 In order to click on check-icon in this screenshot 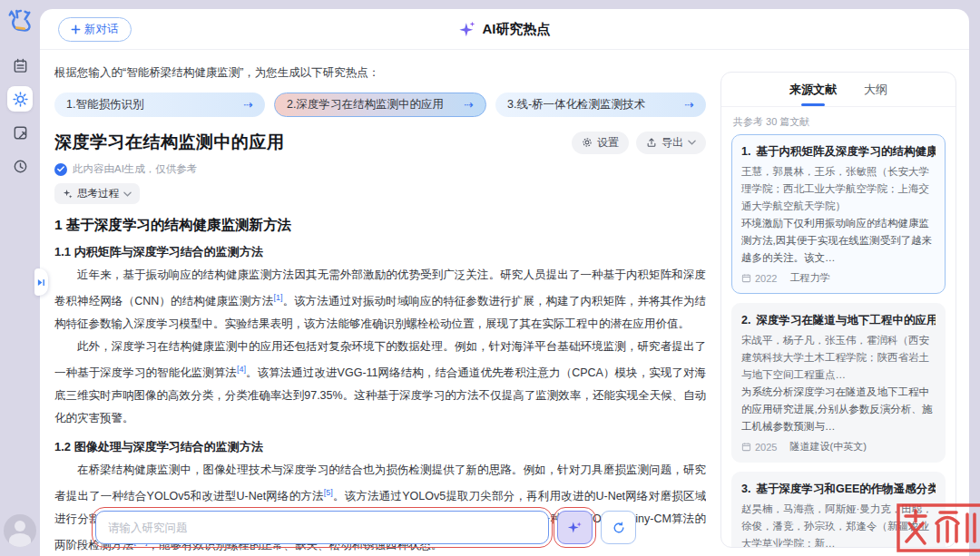, I will do `click(61, 170)`.